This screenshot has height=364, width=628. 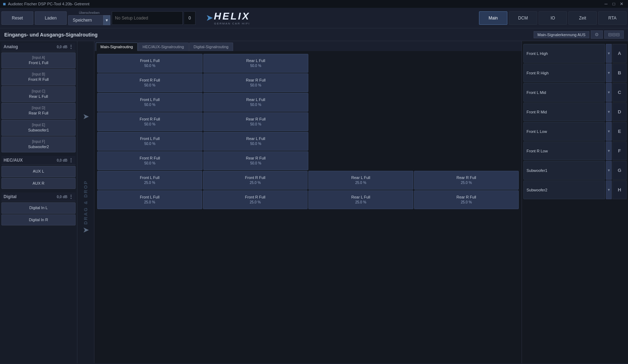 What do you see at coordinates (38, 128) in the screenshot?
I see `analog-input-4: [Input E]Subwoofer1` at bounding box center [38, 128].